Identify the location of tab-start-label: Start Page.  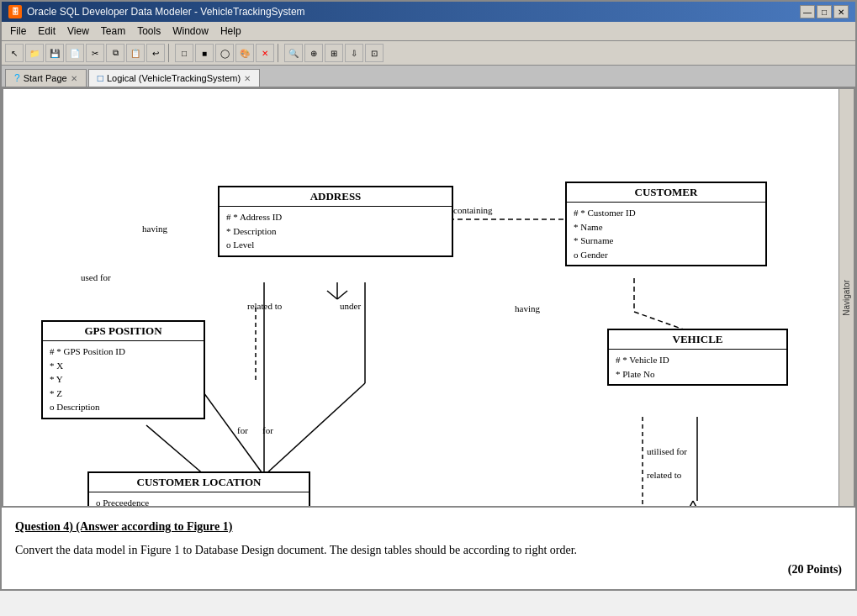
(45, 78).